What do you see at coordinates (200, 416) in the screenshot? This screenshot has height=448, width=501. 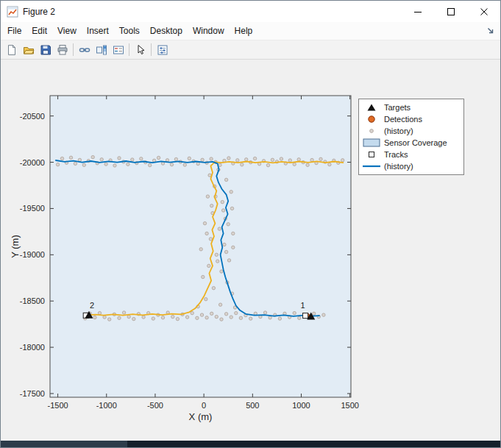 I see `x-axis-label: X (m)` at bounding box center [200, 416].